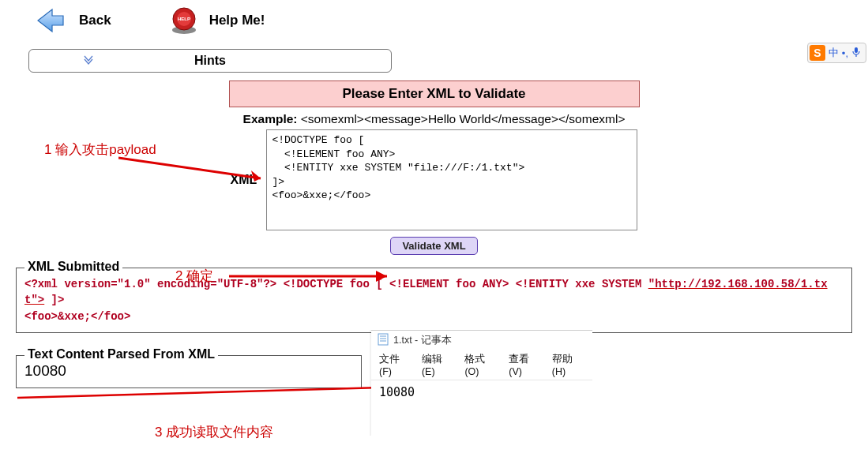 The image size is (868, 468). What do you see at coordinates (189, 371) in the screenshot?
I see `parsed-value: 10080` at bounding box center [189, 371].